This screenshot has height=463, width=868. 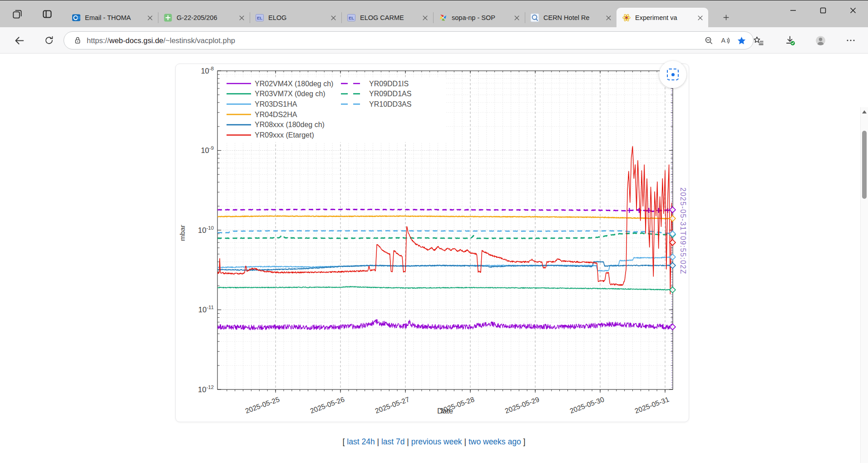 What do you see at coordinates (395, 41) in the screenshot?
I see `url-text: https://web-docs.gsi.de/~lestinsk/vacplo…` at bounding box center [395, 41].